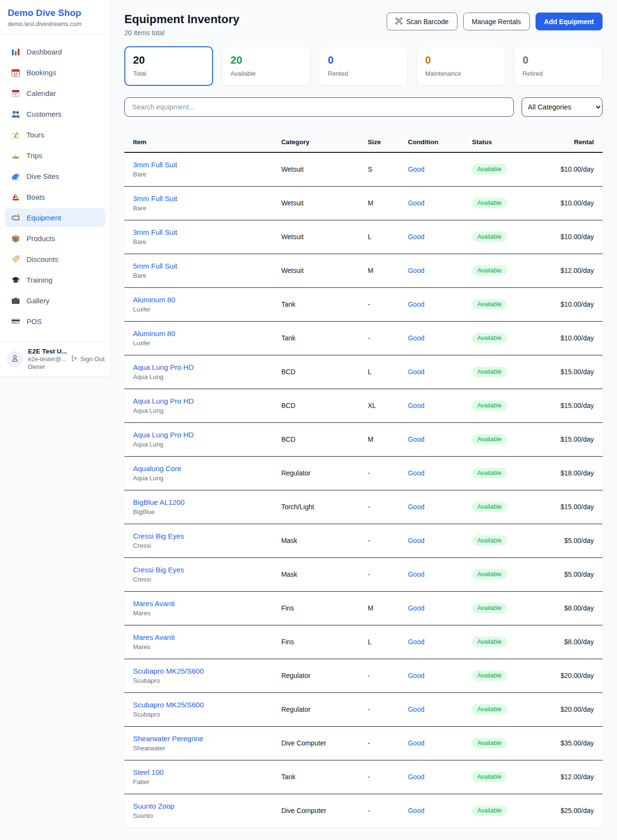 This screenshot has width=617, height=840. I want to click on sidebar-item-equipment: Equipment, so click(55, 218).